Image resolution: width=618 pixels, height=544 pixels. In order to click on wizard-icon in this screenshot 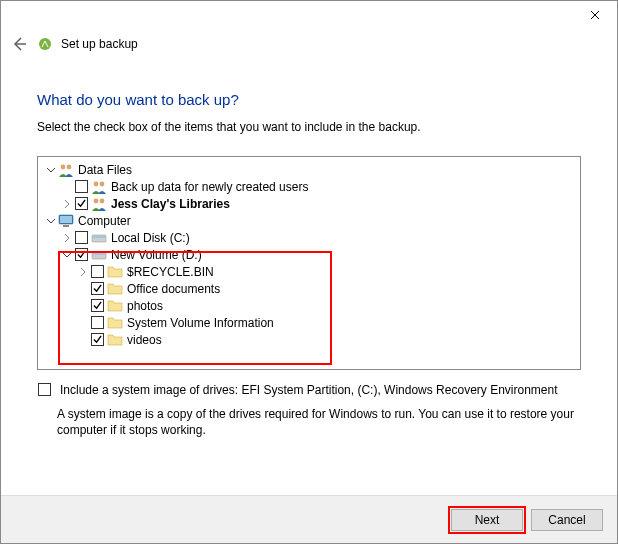, I will do `click(45, 44)`.